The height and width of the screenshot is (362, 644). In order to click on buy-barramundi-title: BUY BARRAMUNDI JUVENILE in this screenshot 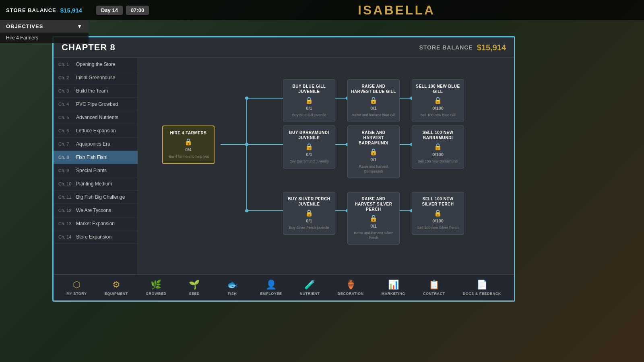, I will do `click(309, 135)`.